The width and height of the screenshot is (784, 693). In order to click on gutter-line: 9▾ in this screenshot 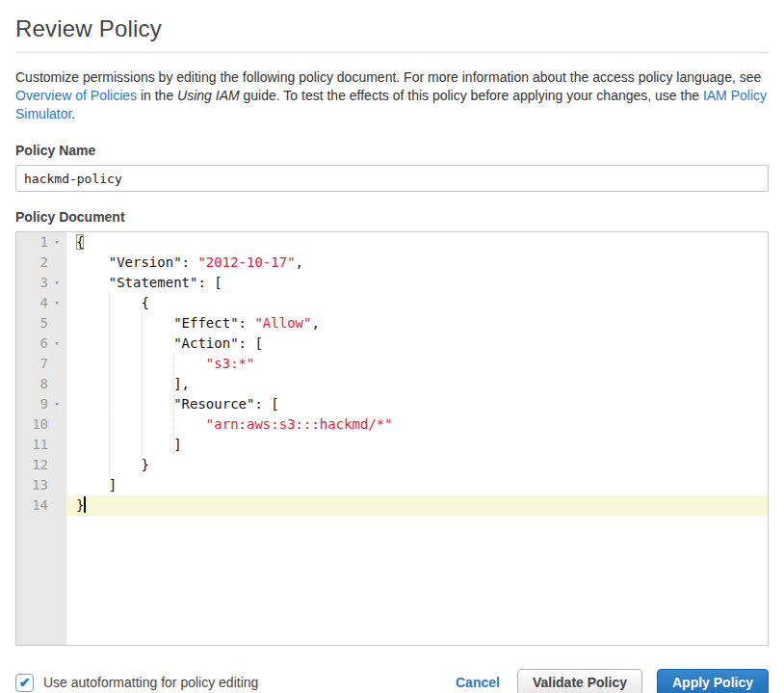, I will do `click(41, 405)`.